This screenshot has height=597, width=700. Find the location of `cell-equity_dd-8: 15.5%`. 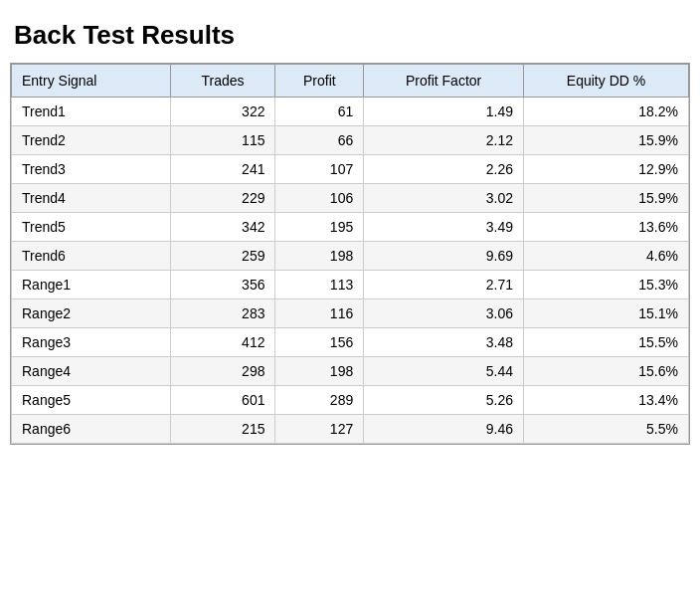

cell-equity_dd-8: 15.5% is located at coordinates (607, 342).